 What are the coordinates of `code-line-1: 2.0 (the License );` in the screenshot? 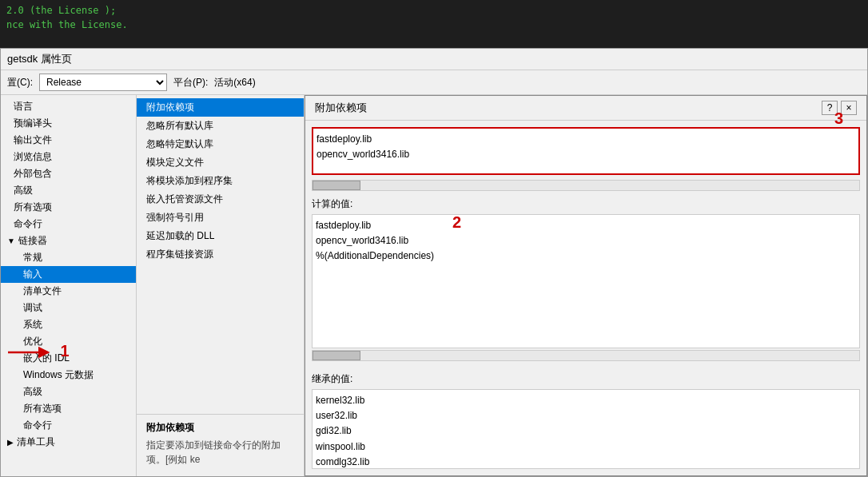 It's located at (434, 10).